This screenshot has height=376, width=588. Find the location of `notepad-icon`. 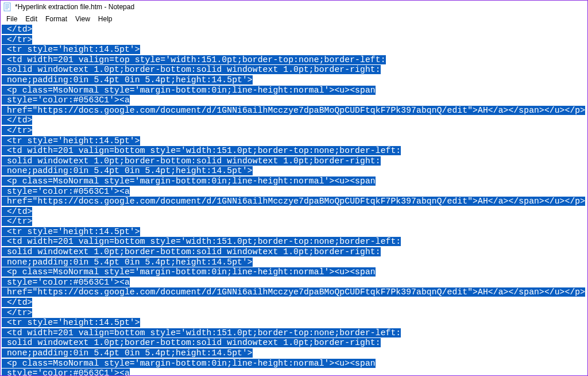

notepad-icon is located at coordinates (7, 7).